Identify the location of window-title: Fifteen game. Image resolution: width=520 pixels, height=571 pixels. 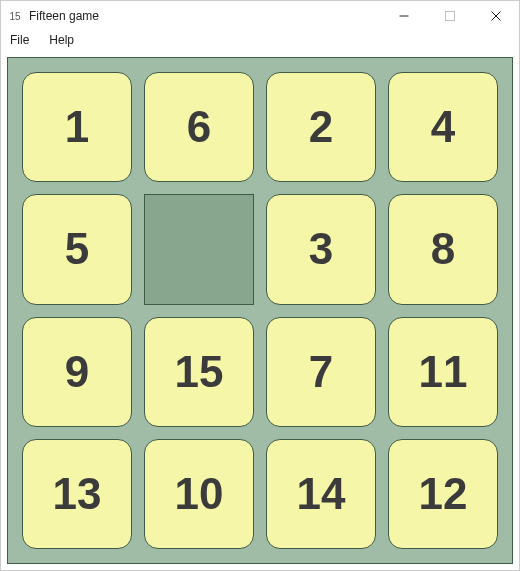
(64, 16).